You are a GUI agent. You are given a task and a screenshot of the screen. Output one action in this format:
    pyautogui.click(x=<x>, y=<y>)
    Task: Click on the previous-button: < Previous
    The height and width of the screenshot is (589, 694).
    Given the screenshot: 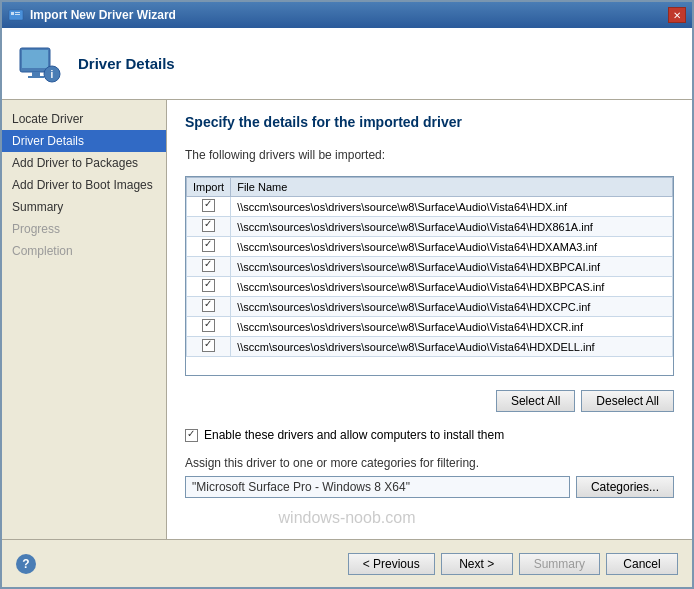 What is the action you would take?
    pyautogui.click(x=392, y=564)
    